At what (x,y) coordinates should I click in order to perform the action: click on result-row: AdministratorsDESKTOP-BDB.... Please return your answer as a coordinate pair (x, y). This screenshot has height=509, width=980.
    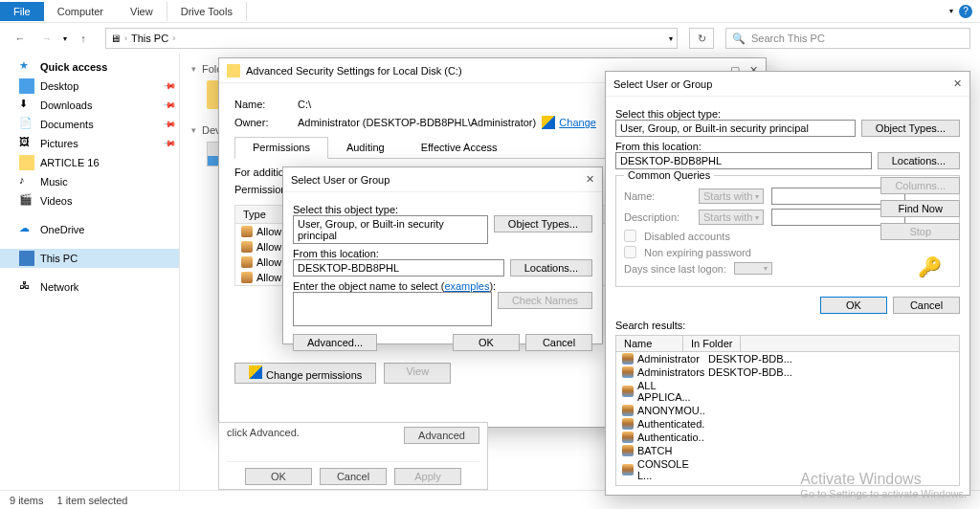
    Looking at the image, I should click on (788, 372).